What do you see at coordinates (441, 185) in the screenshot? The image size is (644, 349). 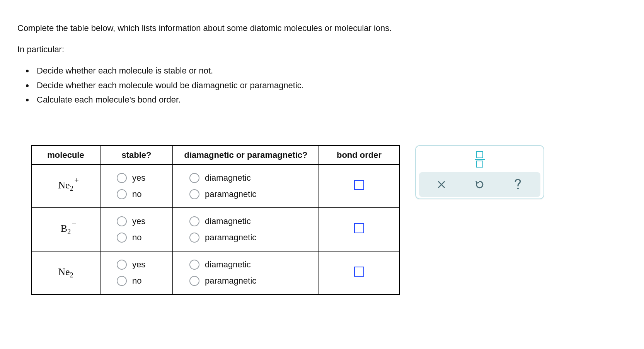 I see `clear-button` at bounding box center [441, 185].